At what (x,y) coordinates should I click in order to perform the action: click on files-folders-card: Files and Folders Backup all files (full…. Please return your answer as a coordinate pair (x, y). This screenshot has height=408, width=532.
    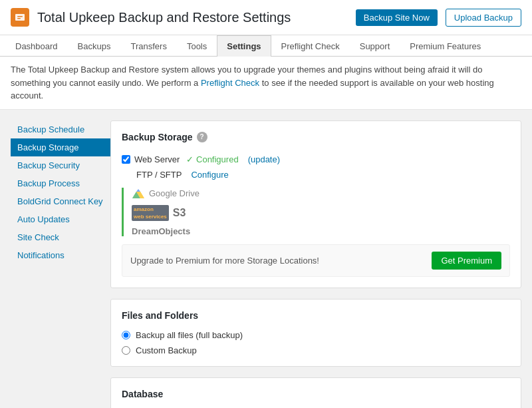
    Looking at the image, I should click on (316, 333).